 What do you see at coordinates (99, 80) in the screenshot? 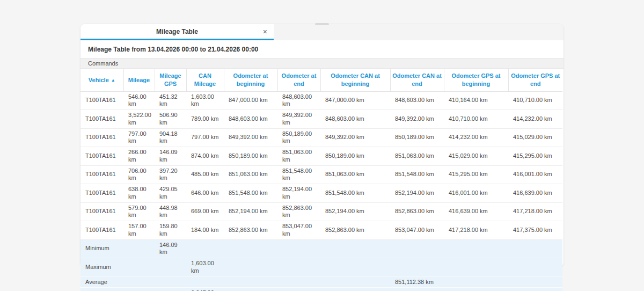
I see `column-header-label: Vehicle` at bounding box center [99, 80].